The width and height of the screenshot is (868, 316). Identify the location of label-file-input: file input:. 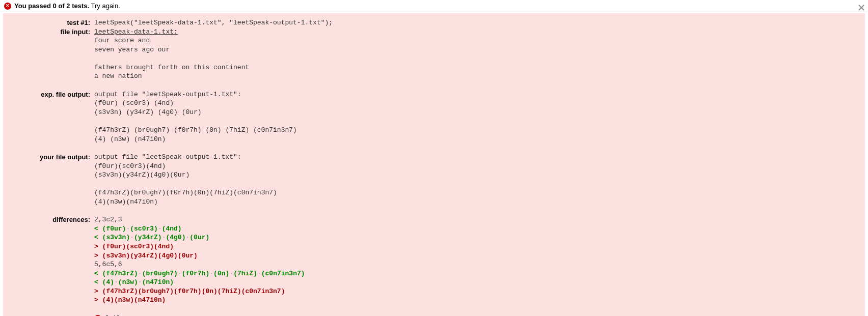
(53, 32).